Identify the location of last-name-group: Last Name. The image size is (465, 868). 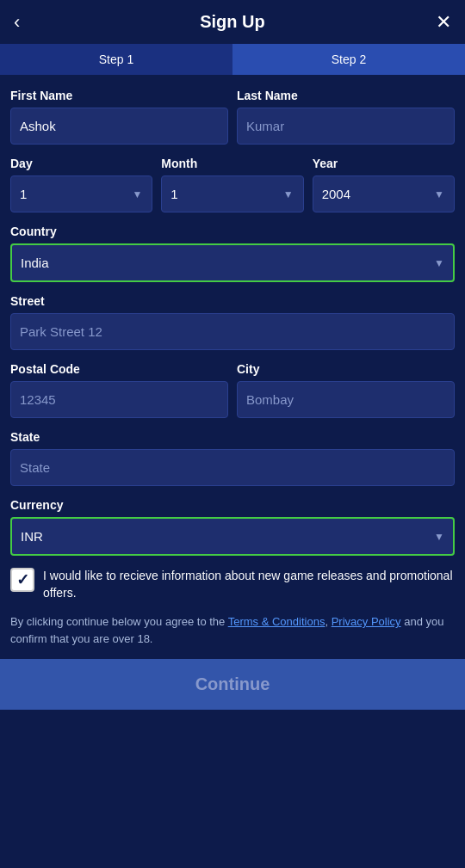
(346, 117).